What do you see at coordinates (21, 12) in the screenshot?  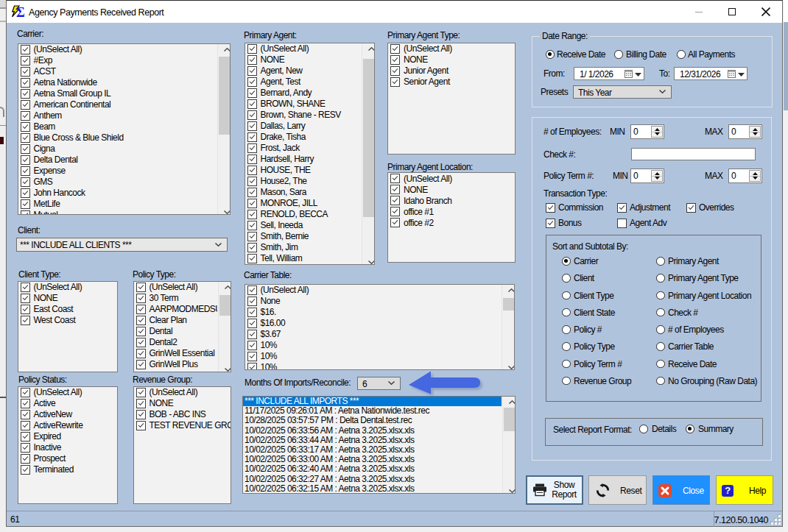 I see `svg-text: Σ` at bounding box center [21, 12].